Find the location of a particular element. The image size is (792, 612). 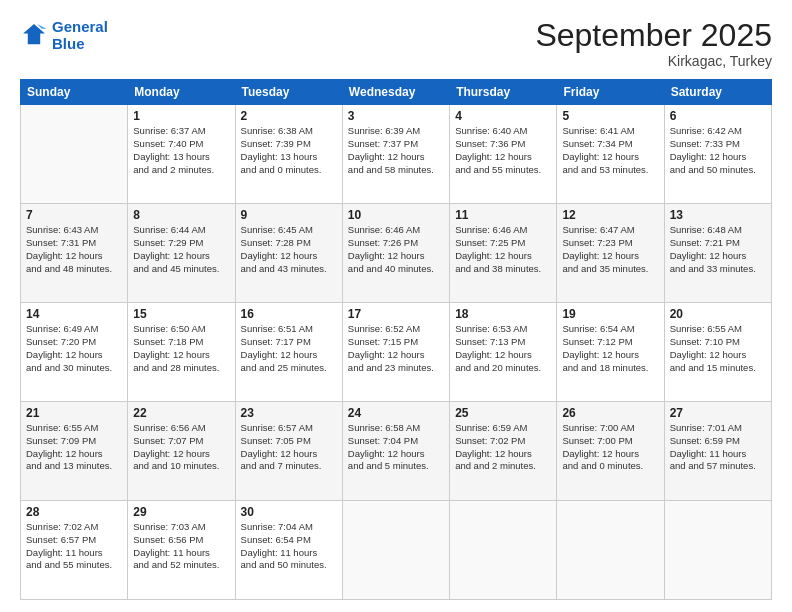

calendar-cell: 23Sunrise: 6:57 AMSunset: 7:05 PMDayligh… is located at coordinates (288, 452).